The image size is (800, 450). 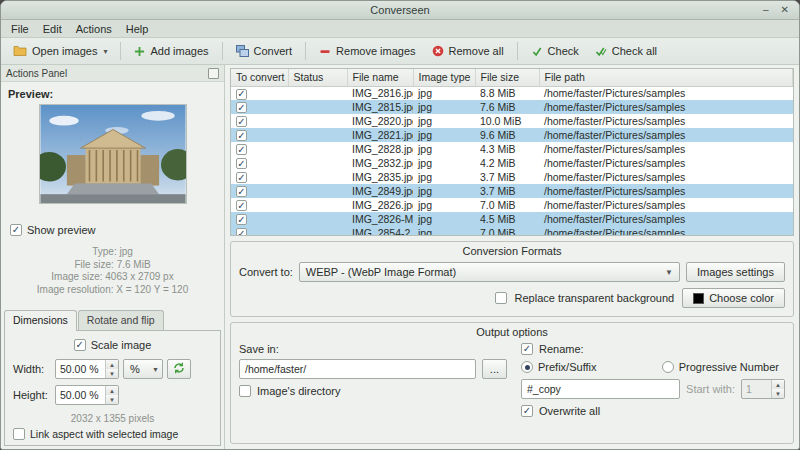 I want to click on overwrite-all-checkbox, so click(x=527, y=411).